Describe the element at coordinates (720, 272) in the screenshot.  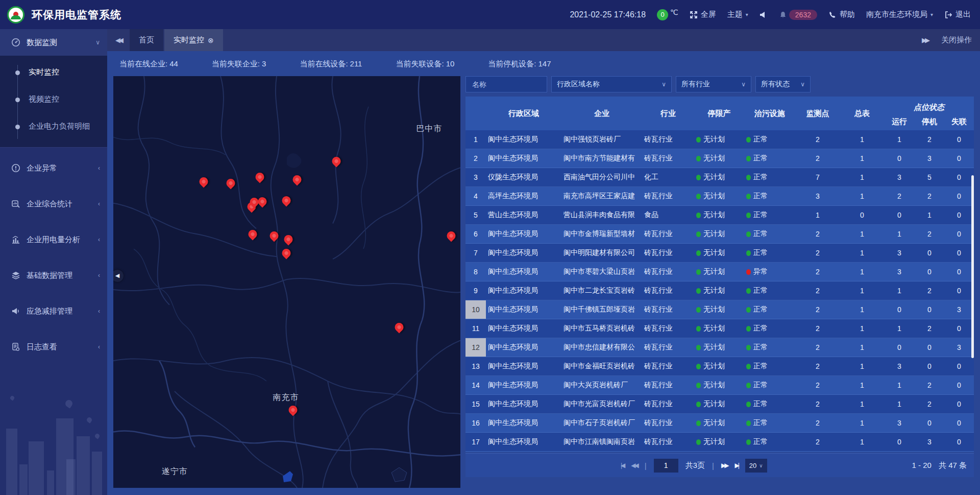
I see `table-row: 8 阆中生态环境局 阆中市枣碧大梁山页岩 砖瓦行业 无计划 异常 2 1 3 0…` at that location.